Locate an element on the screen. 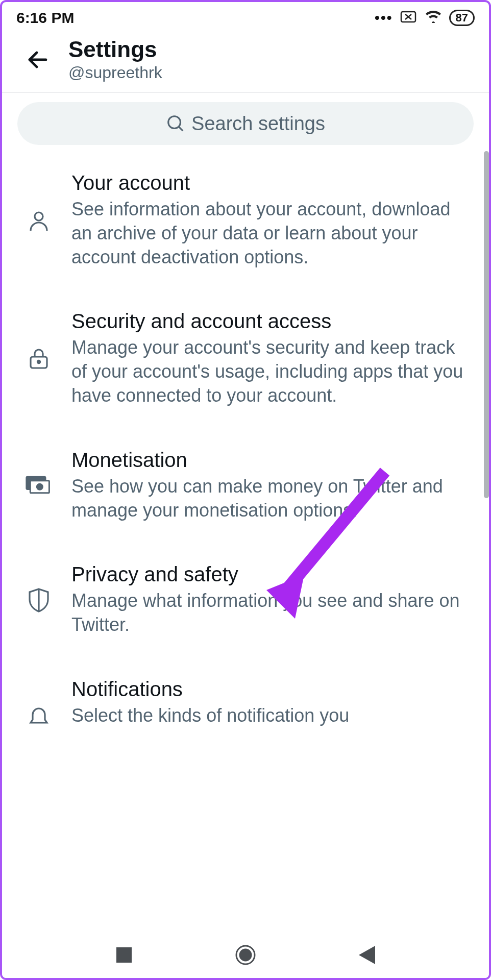 Image resolution: width=491 pixels, height=980 pixels. sim-off-icon is located at coordinates (409, 18).